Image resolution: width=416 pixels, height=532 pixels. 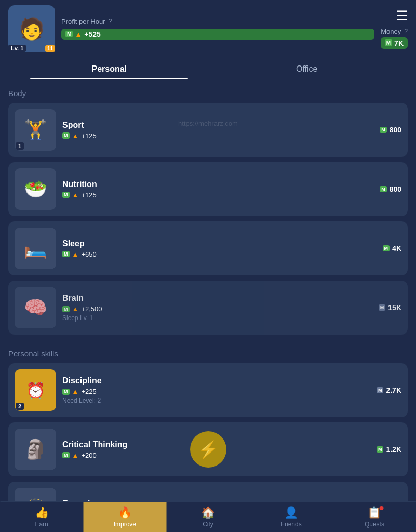 What do you see at coordinates (217, 308) in the screenshot?
I see `card-brain-info: Brain M ▲ +2,500 Sleep Lv. 1` at bounding box center [217, 308].